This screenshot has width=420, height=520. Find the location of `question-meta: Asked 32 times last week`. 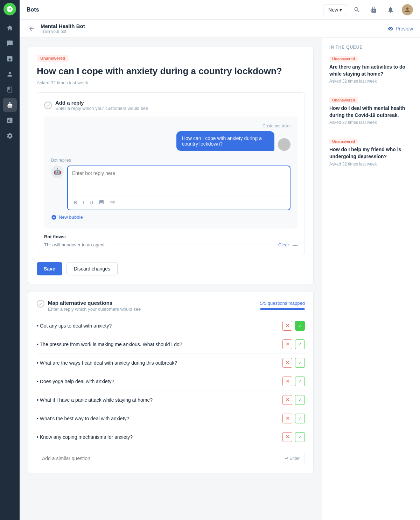

question-meta: Asked 32 times last week is located at coordinates (171, 83).